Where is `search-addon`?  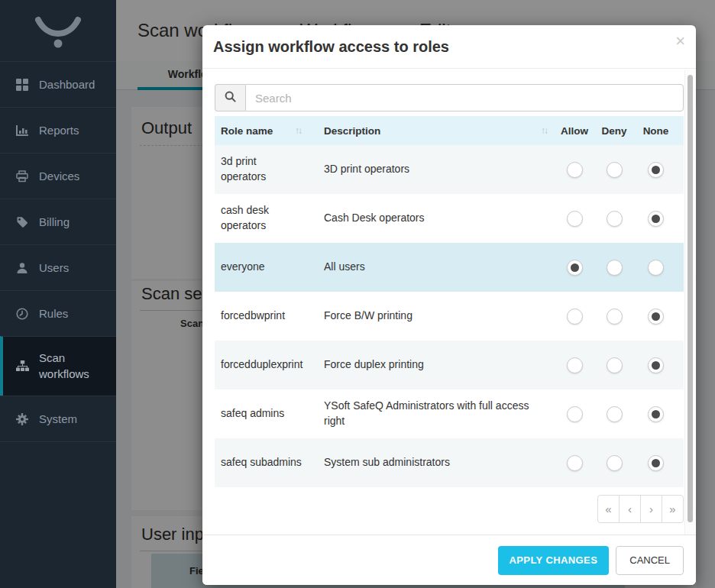
search-addon is located at coordinates (230, 98).